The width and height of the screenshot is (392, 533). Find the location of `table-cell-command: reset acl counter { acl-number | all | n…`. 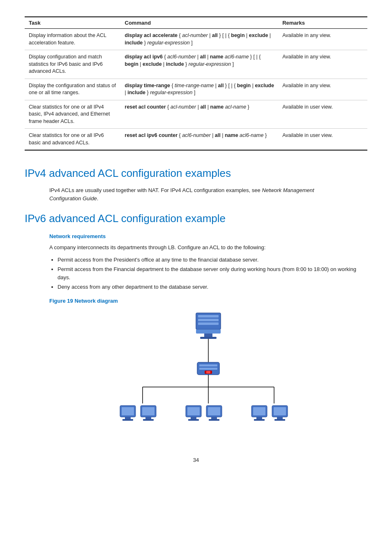

table-cell-command: reset acl counter { acl-number | all | n… is located at coordinates (200, 114).